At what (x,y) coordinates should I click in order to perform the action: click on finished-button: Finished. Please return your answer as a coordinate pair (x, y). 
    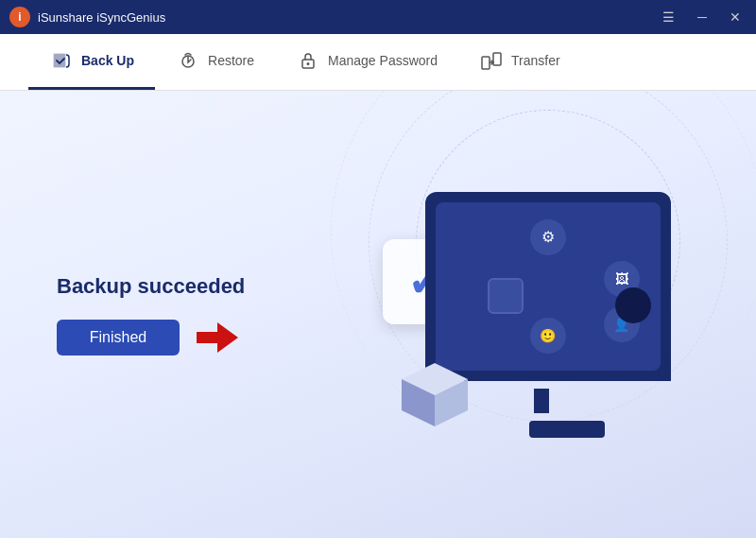
    Looking at the image, I should click on (118, 338).